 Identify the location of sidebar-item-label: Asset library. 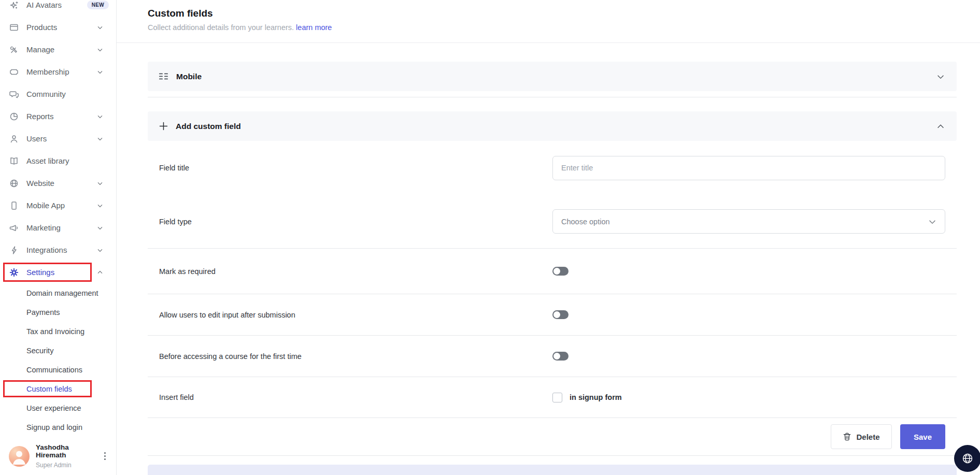
(48, 161).